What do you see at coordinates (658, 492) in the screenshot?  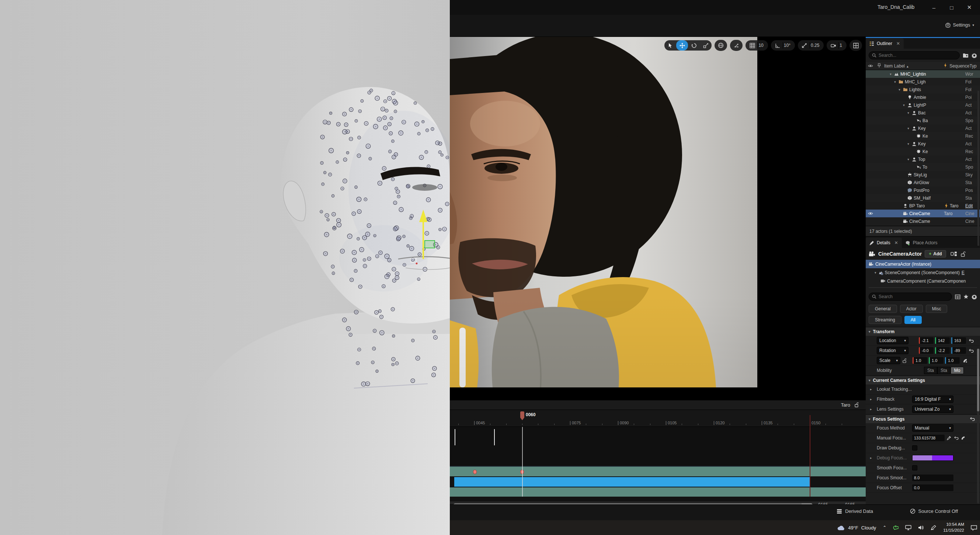 I see `lower-track-band` at bounding box center [658, 492].